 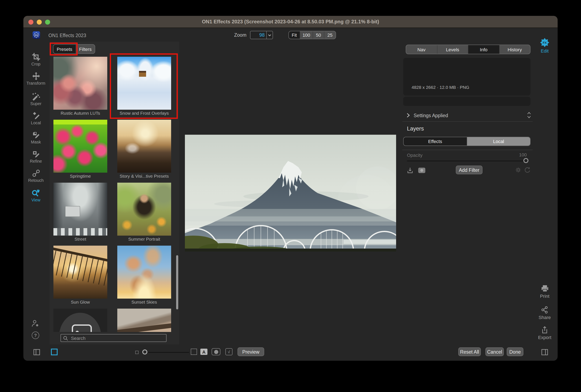 What do you see at coordinates (422, 170) in the screenshot?
I see `masking-bug-icon` at bounding box center [422, 170].